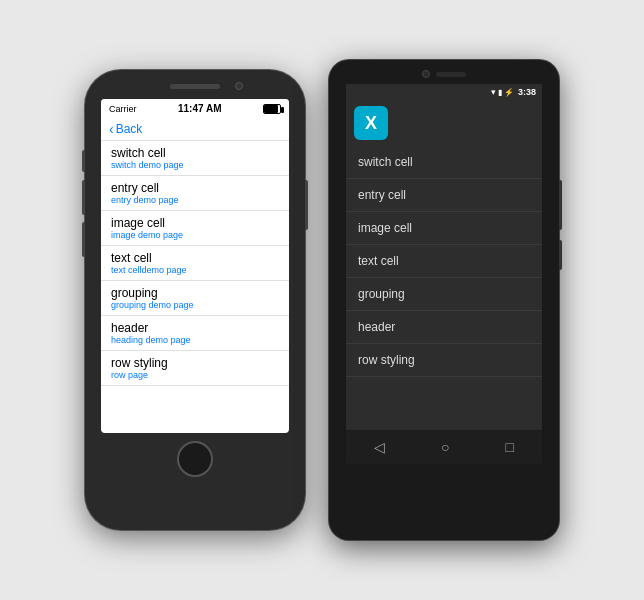 This screenshot has height=600, width=644. I want to click on android-speaker, so click(451, 74).